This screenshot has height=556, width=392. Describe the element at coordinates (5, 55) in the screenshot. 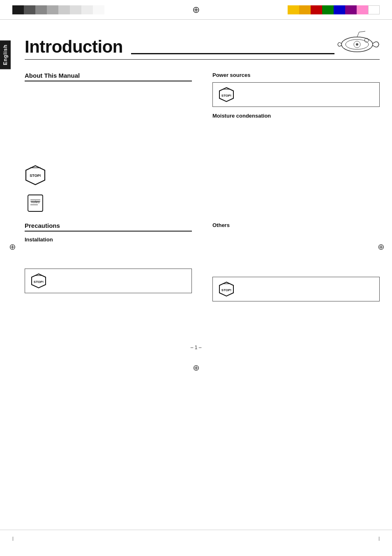

I see `language-tab: English` at that location.